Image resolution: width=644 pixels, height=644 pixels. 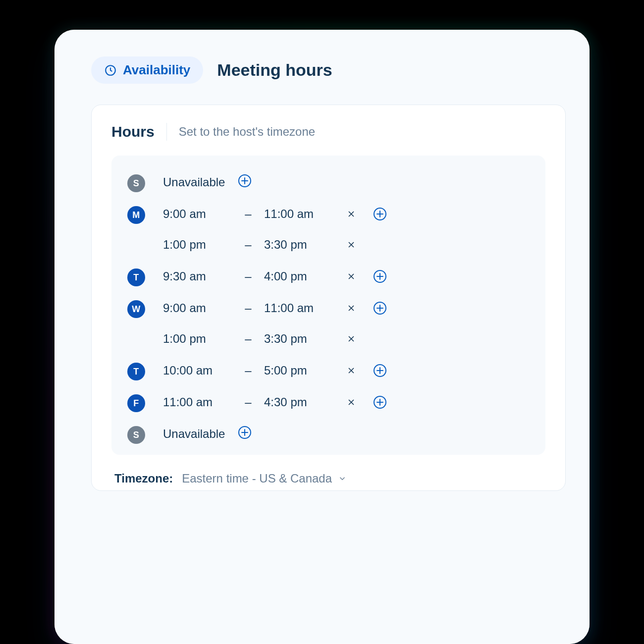 What do you see at coordinates (346, 402) in the screenshot?
I see `day-slots: 11:00 am–4:30 pm` at bounding box center [346, 402].